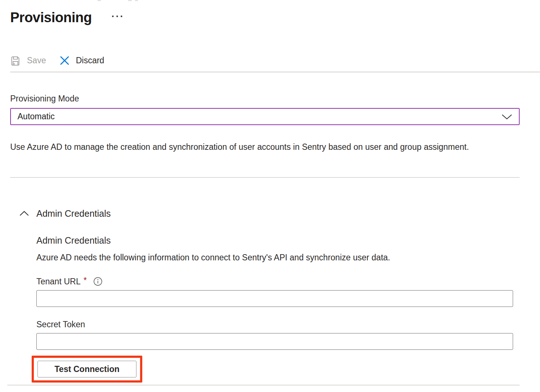 The image size is (540, 392). Describe the element at coordinates (74, 213) in the screenshot. I see `admin-credentials-section-title: Admin Credentials` at that location.